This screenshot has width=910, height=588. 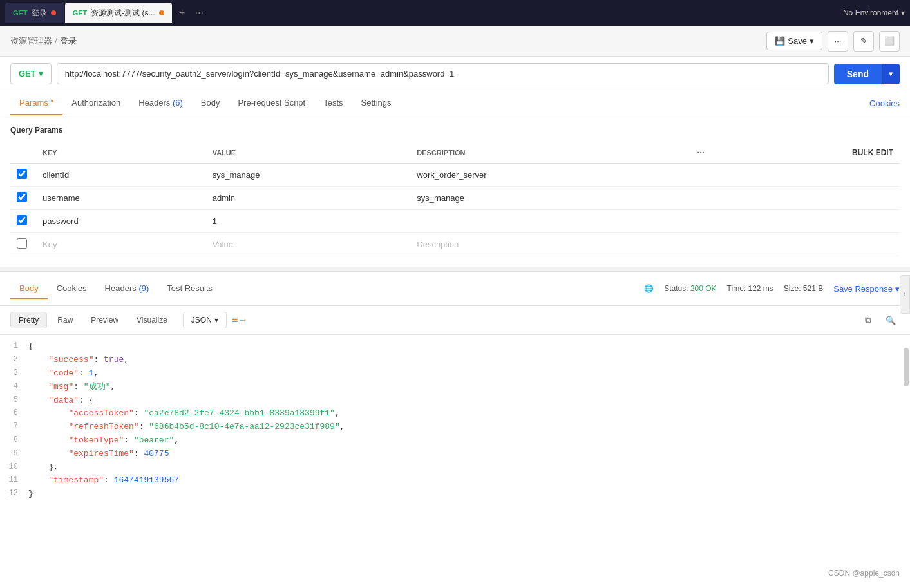 What do you see at coordinates (891, 320) in the screenshot?
I see `search-button: 🔍` at bounding box center [891, 320].